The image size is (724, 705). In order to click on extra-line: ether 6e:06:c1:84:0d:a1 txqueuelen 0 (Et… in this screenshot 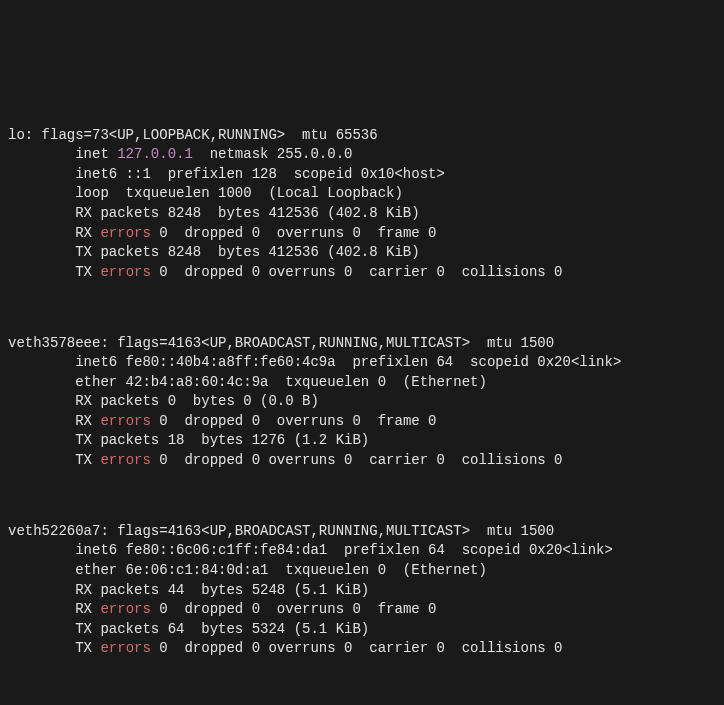, I will do `click(248, 570)`.